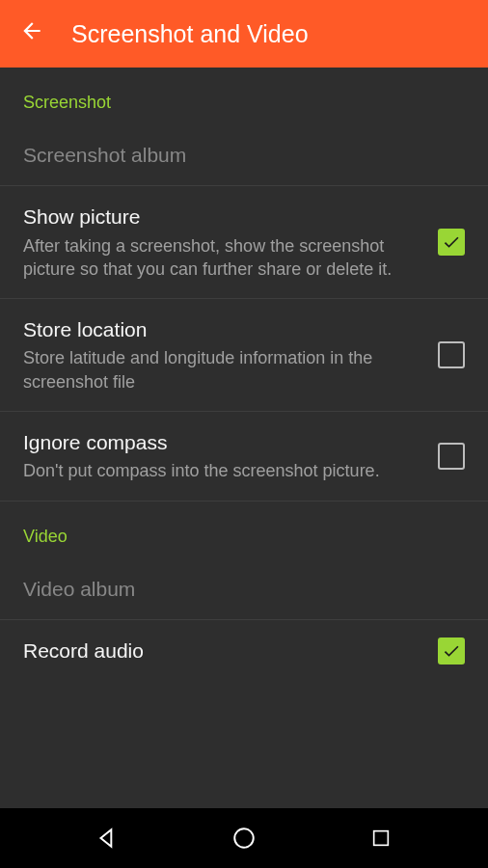  Describe the element at coordinates (236, 154) in the screenshot. I see `item-title: Screenshot album` at that location.